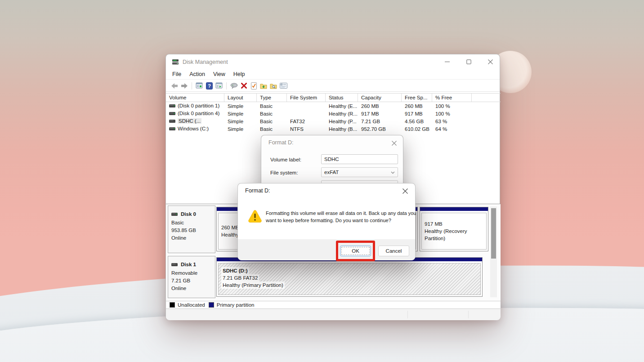  What do you see at coordinates (234, 86) in the screenshot?
I see `callout-icon` at bounding box center [234, 86].